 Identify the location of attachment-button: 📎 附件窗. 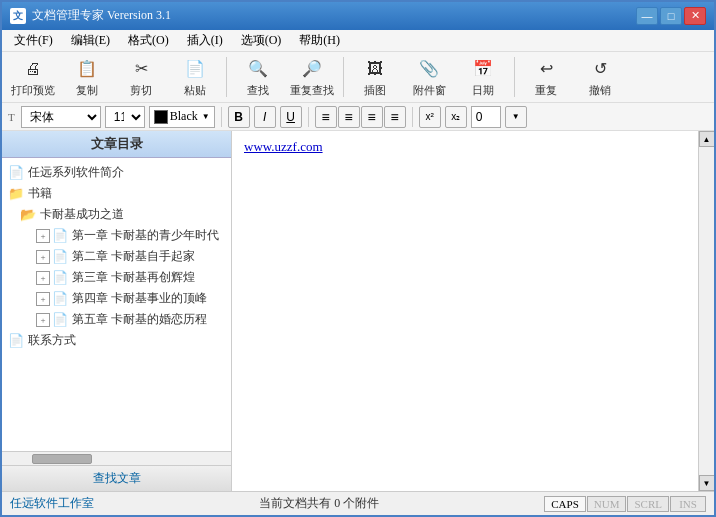
(429, 77).